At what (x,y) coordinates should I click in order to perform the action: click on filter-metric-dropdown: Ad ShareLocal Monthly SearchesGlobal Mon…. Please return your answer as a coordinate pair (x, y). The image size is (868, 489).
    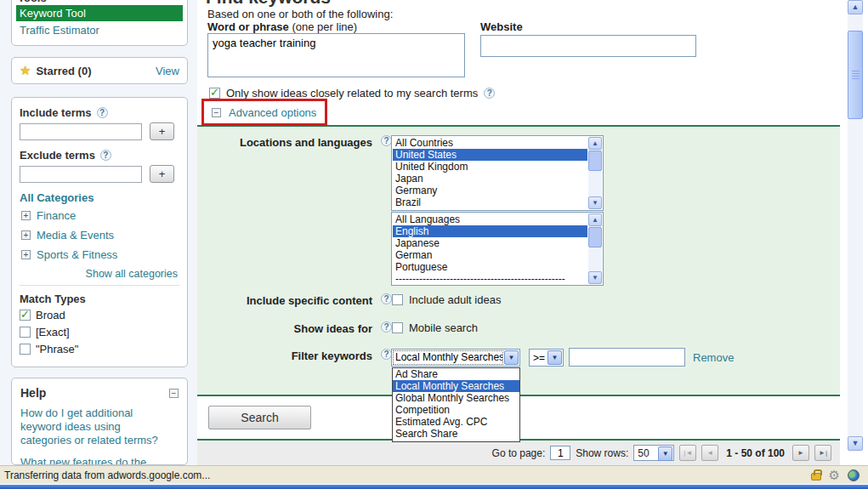
    Looking at the image, I should click on (456, 405).